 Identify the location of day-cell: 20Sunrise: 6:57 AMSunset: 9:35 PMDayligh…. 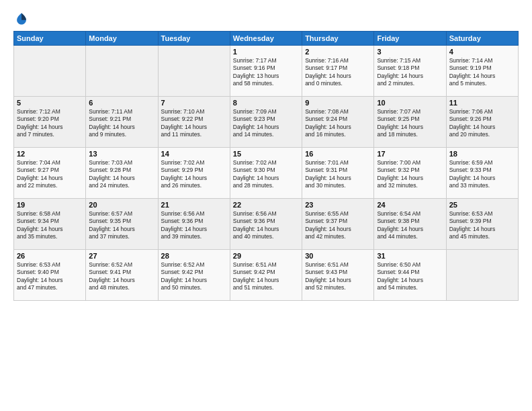
(122, 224).